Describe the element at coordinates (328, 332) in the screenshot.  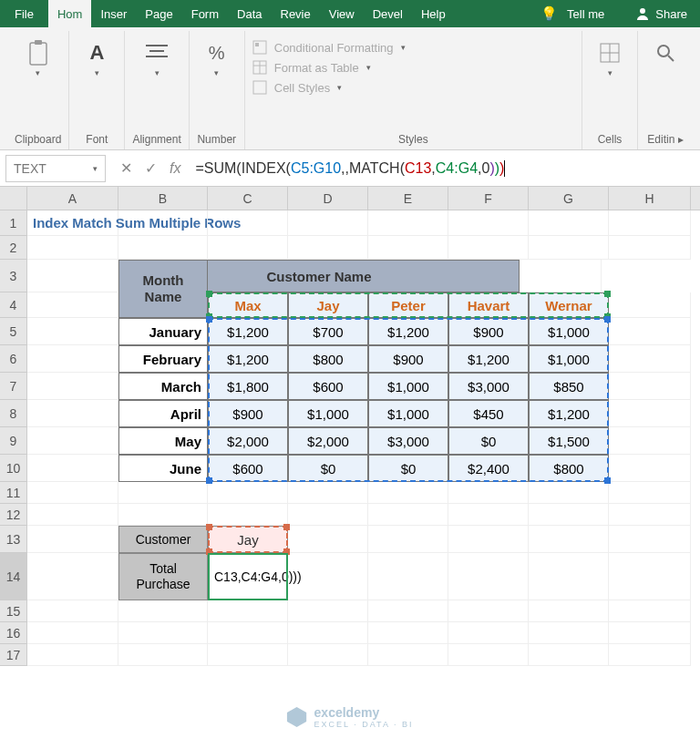
I see `data-cell: $700` at that location.